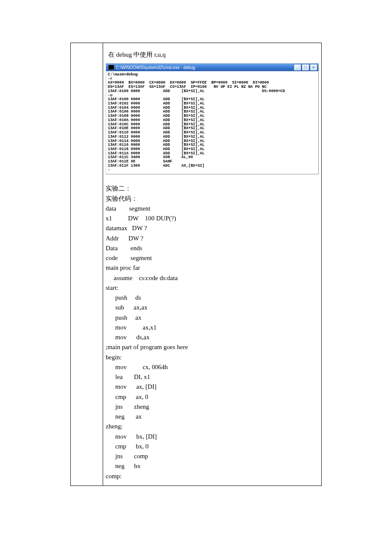 This screenshot has height=555, width=392. I want to click on cmd-title-text: C:\WINDOWS\system32\cmd.exe - debug, so click(156, 67).